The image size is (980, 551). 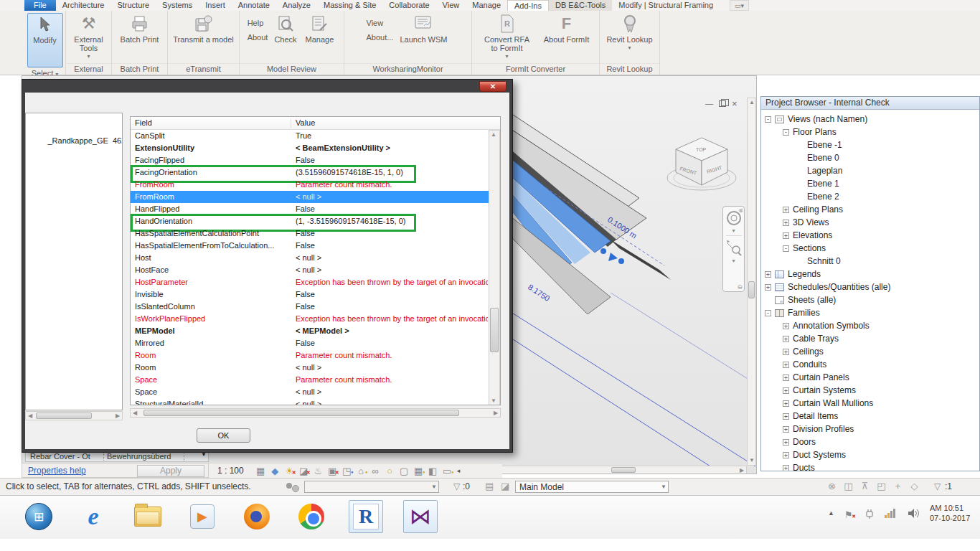 I want to click on tree-item: + Doors, so click(x=870, y=442).